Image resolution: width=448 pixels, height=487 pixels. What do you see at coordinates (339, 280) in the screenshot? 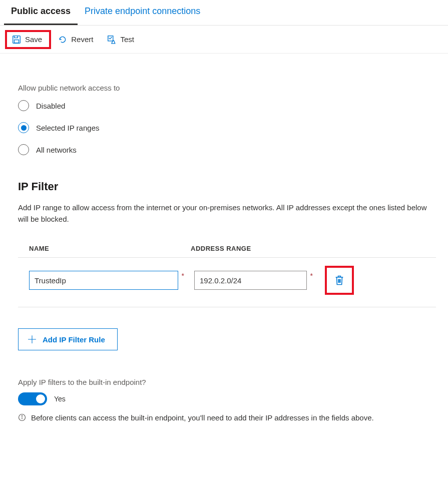
I see `delete-highlight` at bounding box center [339, 280].